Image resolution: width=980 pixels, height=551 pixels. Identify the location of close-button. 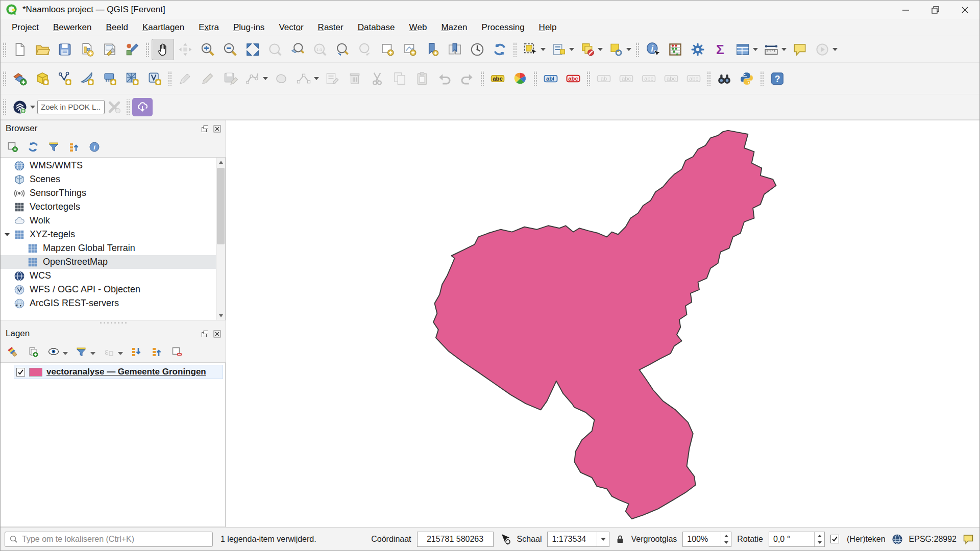
(965, 10).